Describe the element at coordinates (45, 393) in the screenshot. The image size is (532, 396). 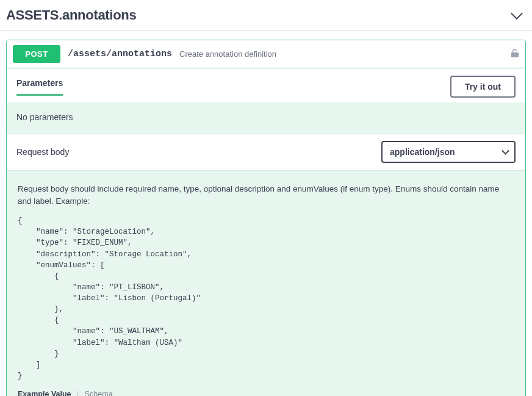
I see `tab-example-value: Example Value` at that location.